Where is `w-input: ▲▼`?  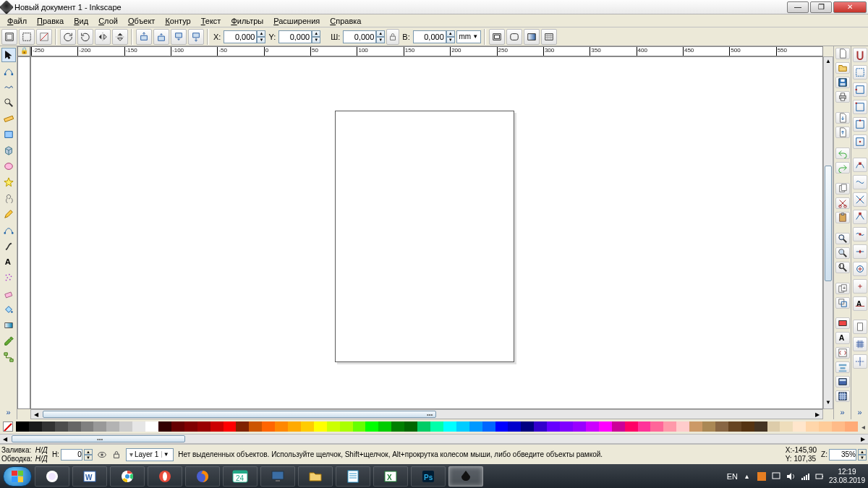 w-input: ▲▼ is located at coordinates (364, 37).